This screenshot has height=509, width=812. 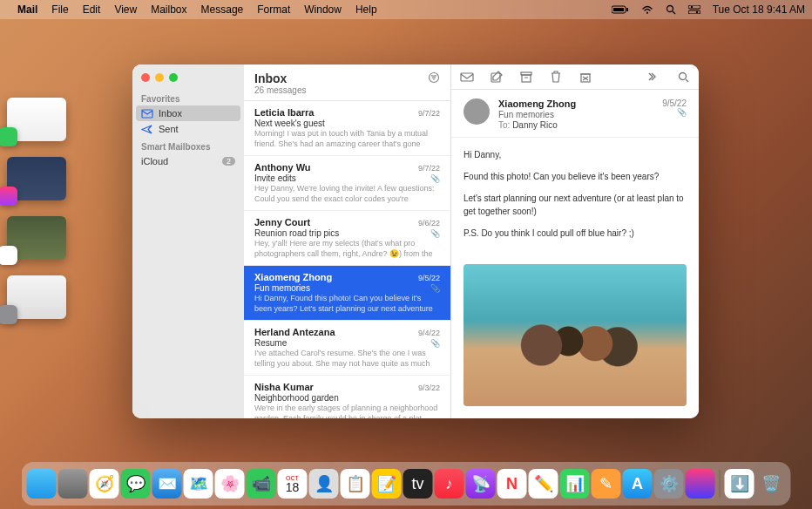 I want to click on dock-notes: 📝, so click(x=387, y=484).